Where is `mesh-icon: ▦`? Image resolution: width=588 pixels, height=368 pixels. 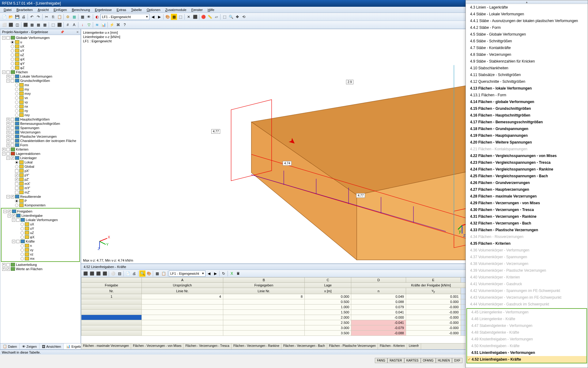
mesh-icon: ▦ is located at coordinates (174, 17).